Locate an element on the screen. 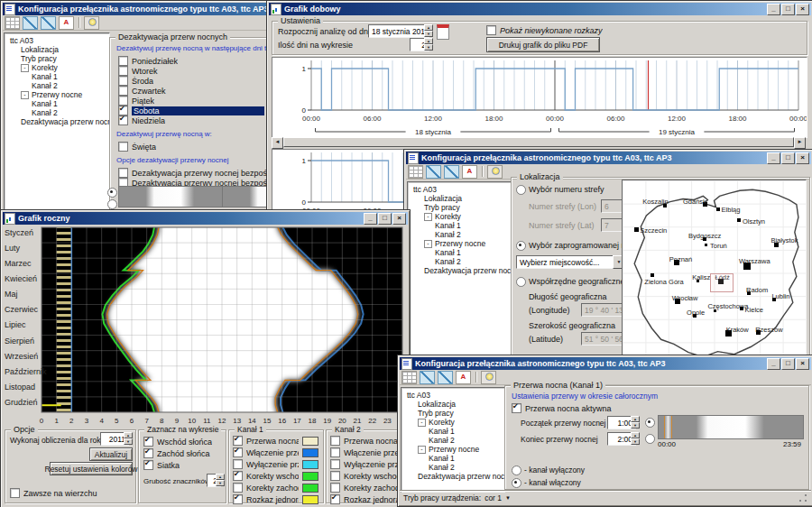 The height and width of the screenshot is (507, 812). year-spinner: ▲▼ is located at coordinates (128, 438).